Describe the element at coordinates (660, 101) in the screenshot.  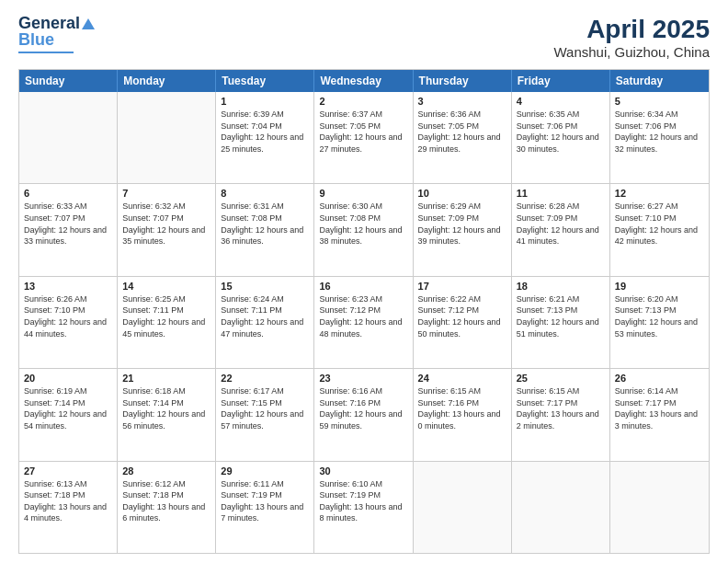
I see `day-number: 5` at that location.